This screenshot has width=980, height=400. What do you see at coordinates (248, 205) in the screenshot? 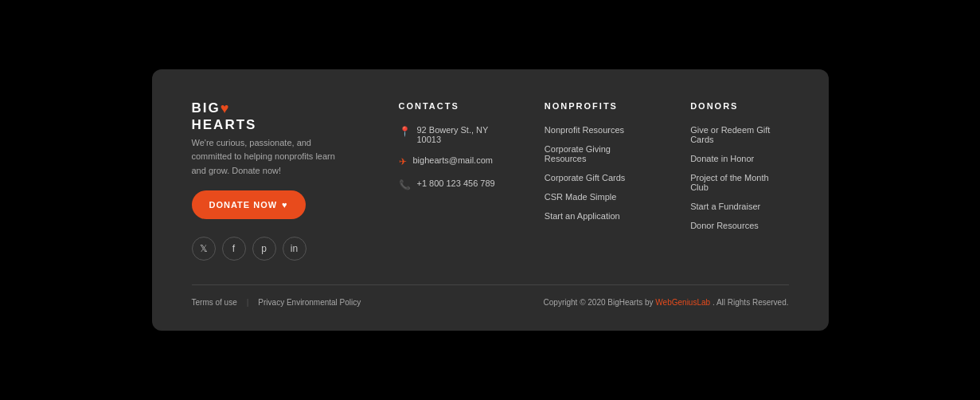
I see `donate-button: DONATE NOW ♥` at bounding box center [248, 205].